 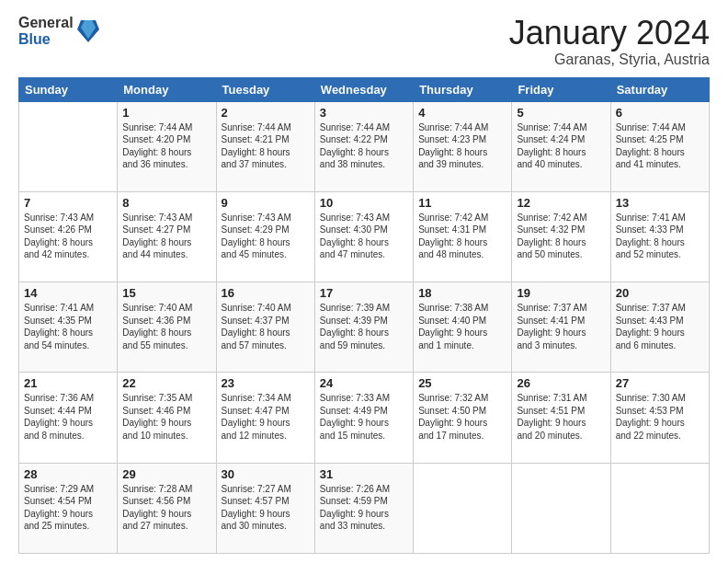 What do you see at coordinates (166, 202) in the screenshot?
I see `day-number: 8` at bounding box center [166, 202].